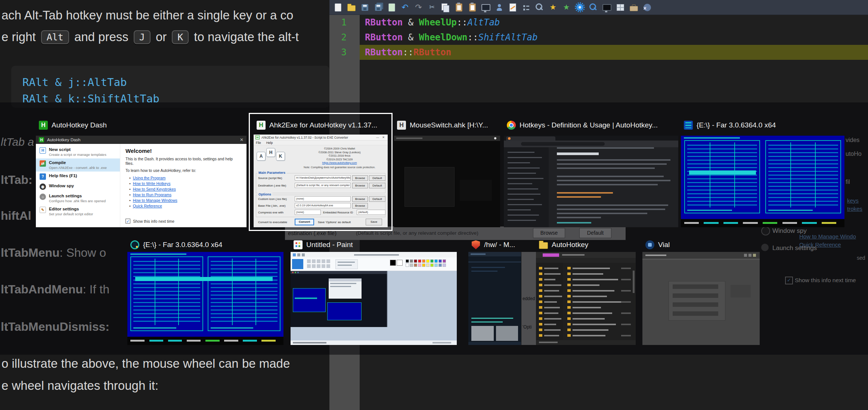  What do you see at coordinates (391, 7) in the screenshot?
I see `new-from-template-icon` at bounding box center [391, 7].